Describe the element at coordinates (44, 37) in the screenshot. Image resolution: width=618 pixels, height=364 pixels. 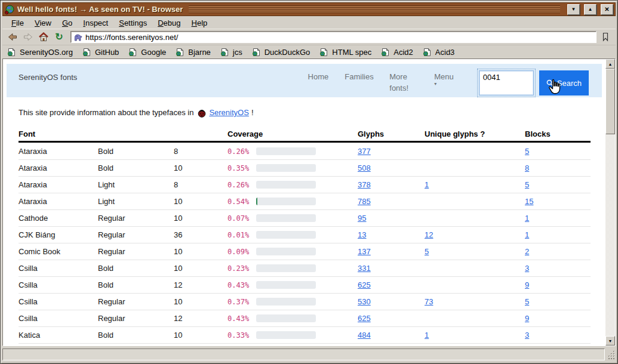
I see `home-button` at that location.